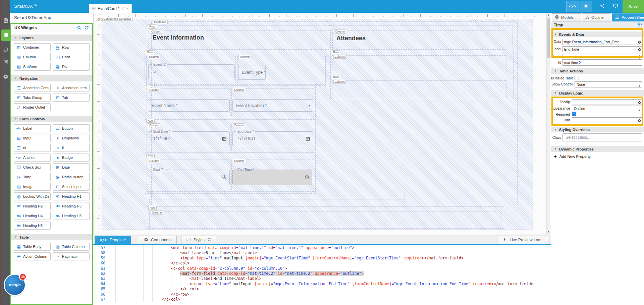 The image size is (644, 305). I want to click on widget-dropdown: ▾Dropdown, so click(71, 138).